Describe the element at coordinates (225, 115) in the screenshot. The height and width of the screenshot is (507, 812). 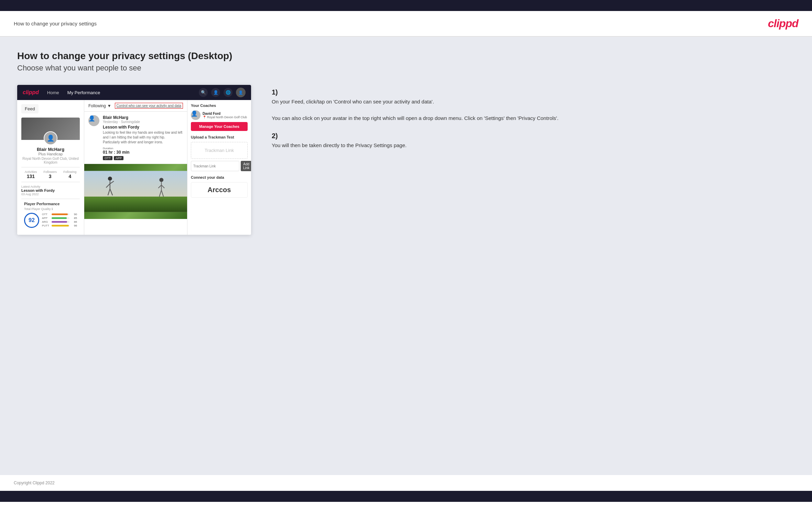
I see `coach-info: David Ford 📍 Royal North Devon Golf Club` at that location.